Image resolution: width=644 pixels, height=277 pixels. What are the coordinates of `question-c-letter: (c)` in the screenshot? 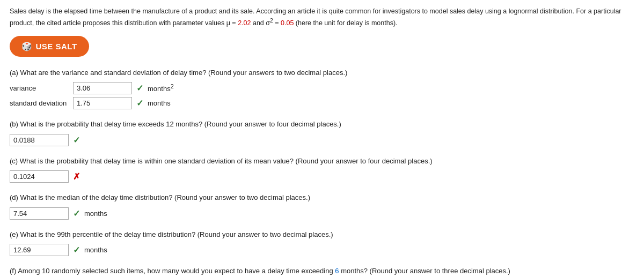 It's located at (14, 161).